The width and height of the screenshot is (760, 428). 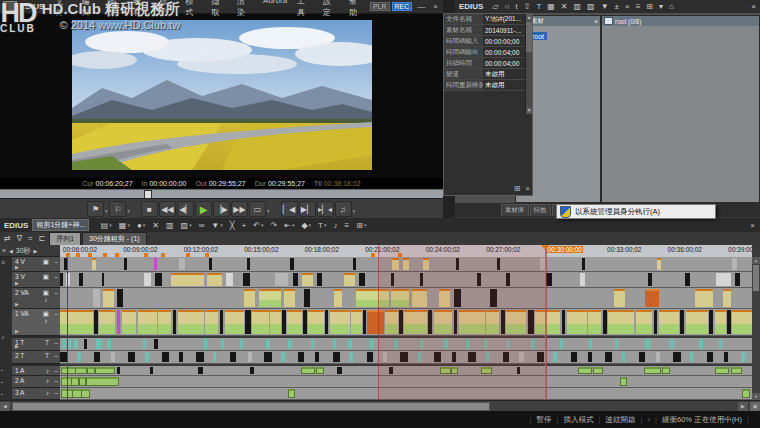 I want to click on track-lane-2t, so click(x=406, y=358).